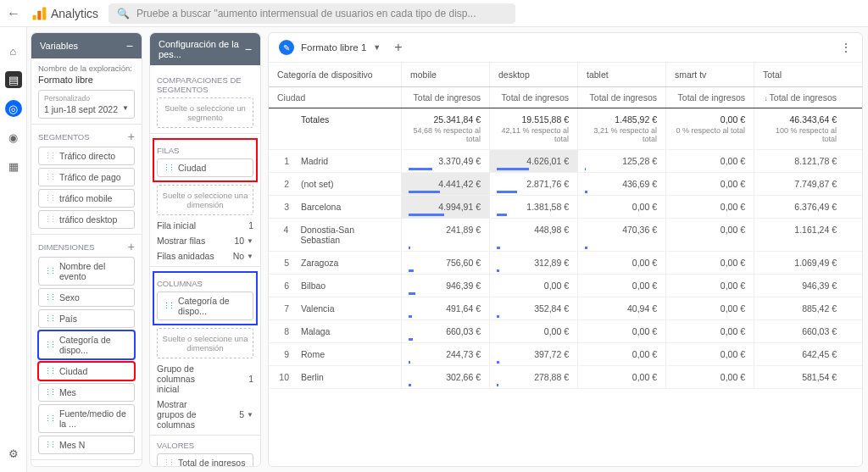 This screenshot has height=472, width=868. What do you see at coordinates (86, 392) in the screenshot?
I see `chip-item: ⋮⋮Mes` at bounding box center [86, 392].